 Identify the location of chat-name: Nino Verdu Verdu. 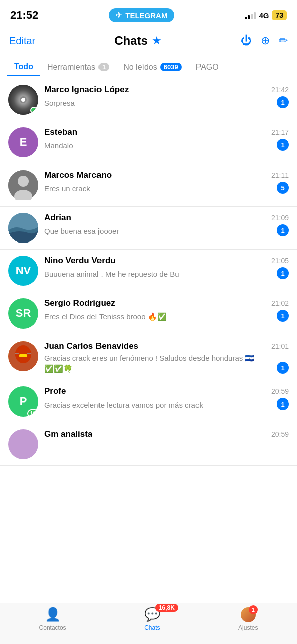
(80, 261).